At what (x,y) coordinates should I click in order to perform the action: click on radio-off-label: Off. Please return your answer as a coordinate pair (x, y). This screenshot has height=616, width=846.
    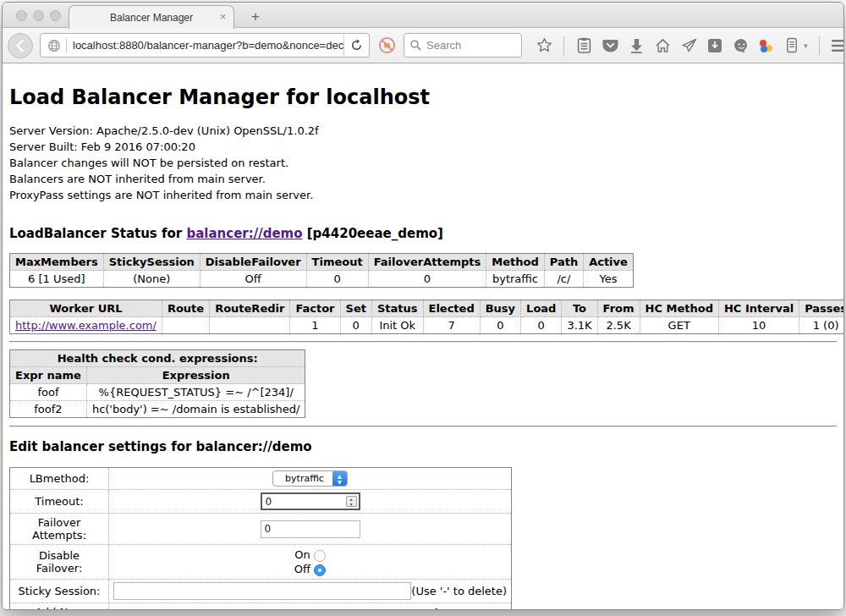
    Looking at the image, I should click on (303, 569).